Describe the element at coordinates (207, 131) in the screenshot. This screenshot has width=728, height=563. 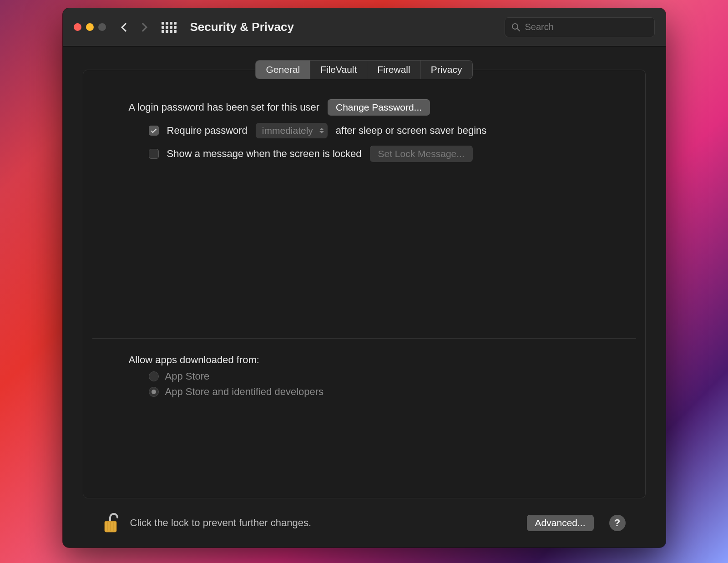
I see `require-password-label-prefix: Require password` at that location.